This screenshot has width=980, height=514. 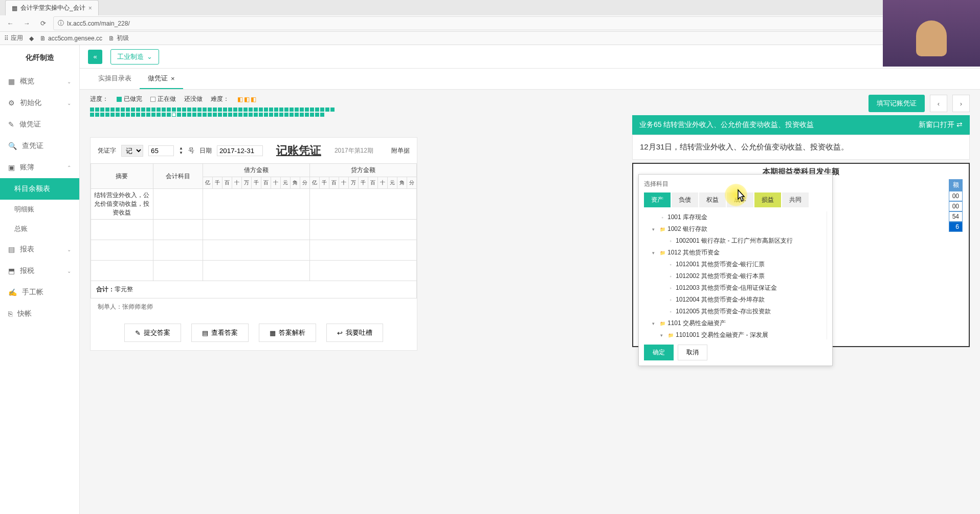 What do you see at coordinates (40, 292) in the screenshot?
I see `sidebar-item-manual: ✍ 手工帐` at bounding box center [40, 292].